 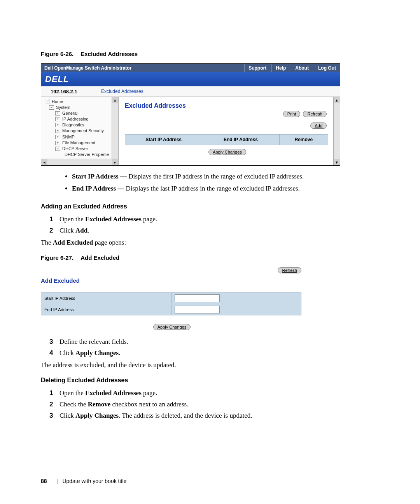 I want to click on section-heading-adding: Adding an Excluded Address, so click(x=210, y=206).